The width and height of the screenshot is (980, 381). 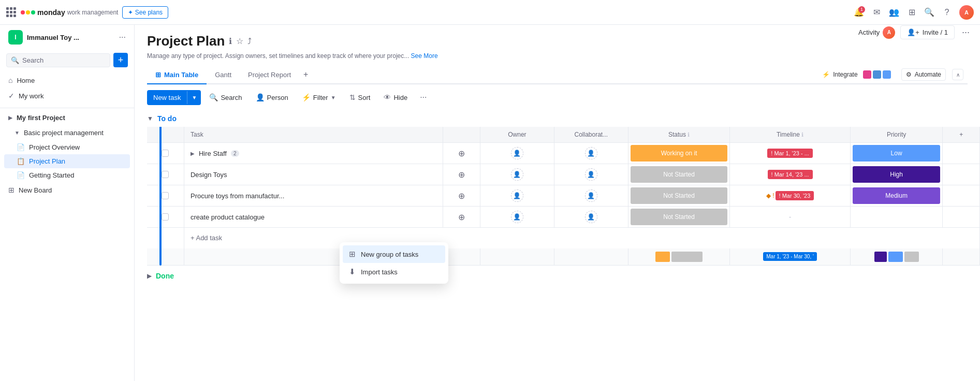 What do you see at coordinates (67, 133) in the screenshot?
I see `sidebar-basic-pm: ▼ Basic project management` at bounding box center [67, 133].